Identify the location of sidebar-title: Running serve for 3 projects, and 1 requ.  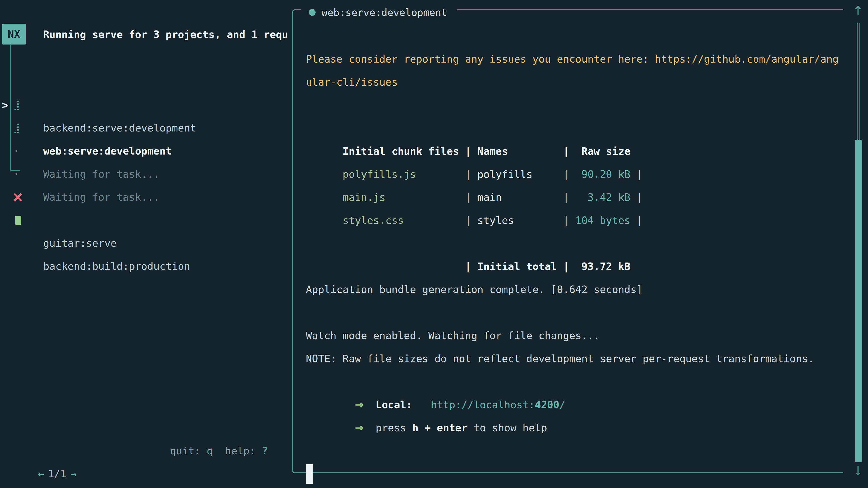
(166, 34).